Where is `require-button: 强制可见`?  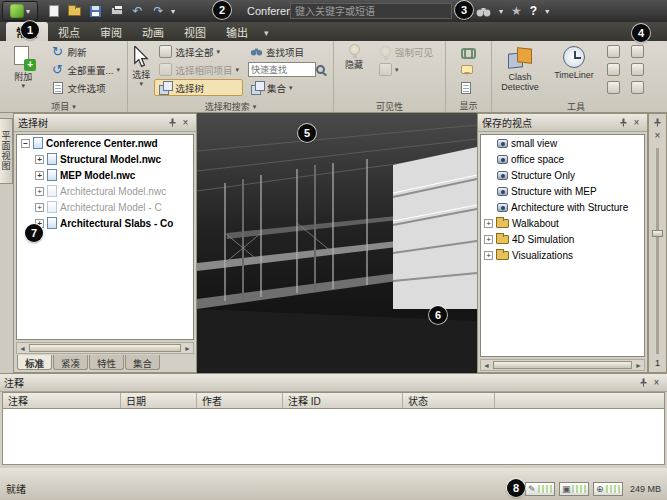 require-button: 强制可见 is located at coordinates (406, 52).